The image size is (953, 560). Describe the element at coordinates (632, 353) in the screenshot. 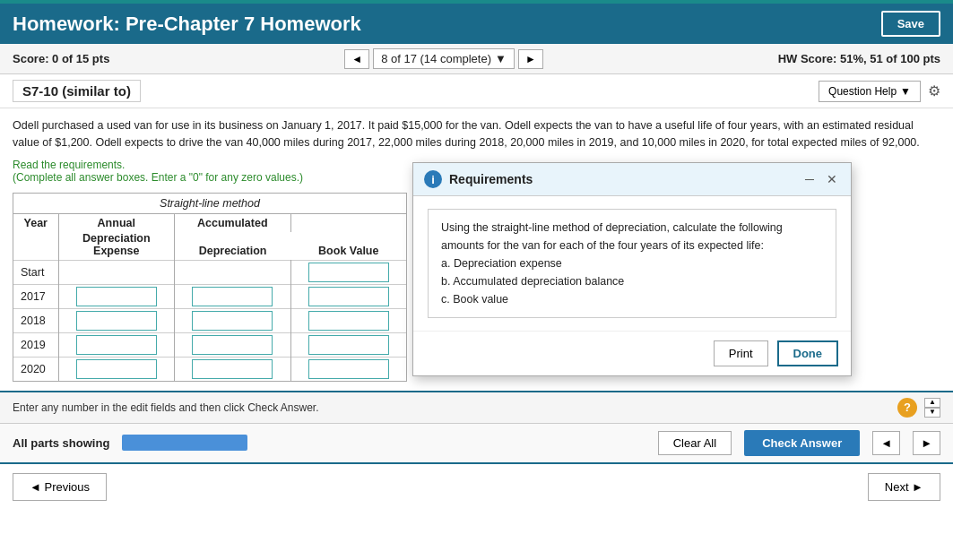

I see `popup-footer: Print Done` at that location.